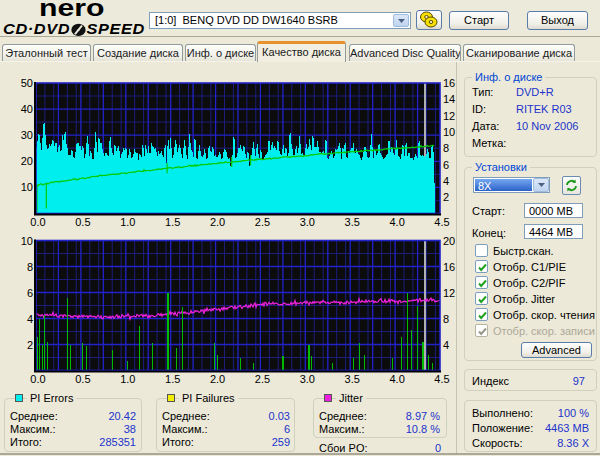 The width and height of the screenshot is (600, 456). I want to click on svg-text: 50, so click(27, 83).